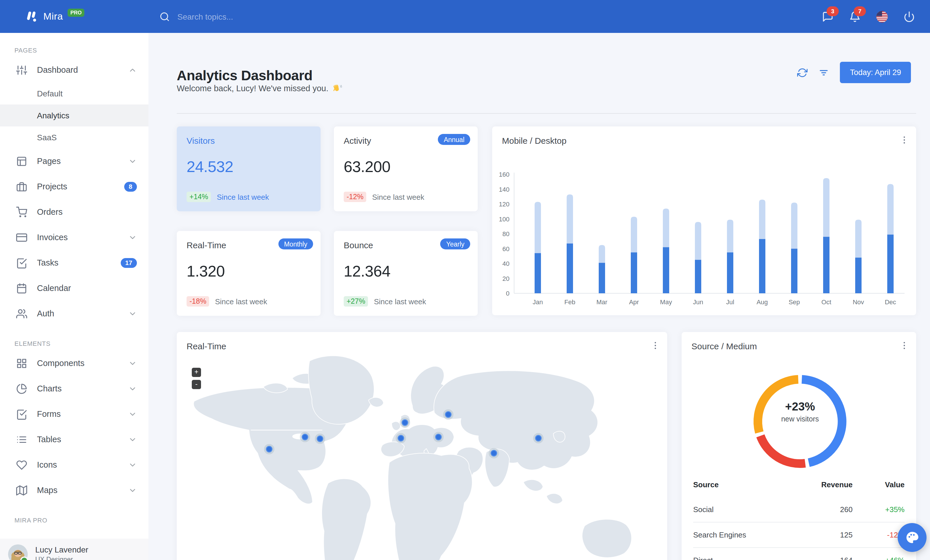  Describe the element at coordinates (22, 212) in the screenshot. I see `shopping-cart-icon` at that location.